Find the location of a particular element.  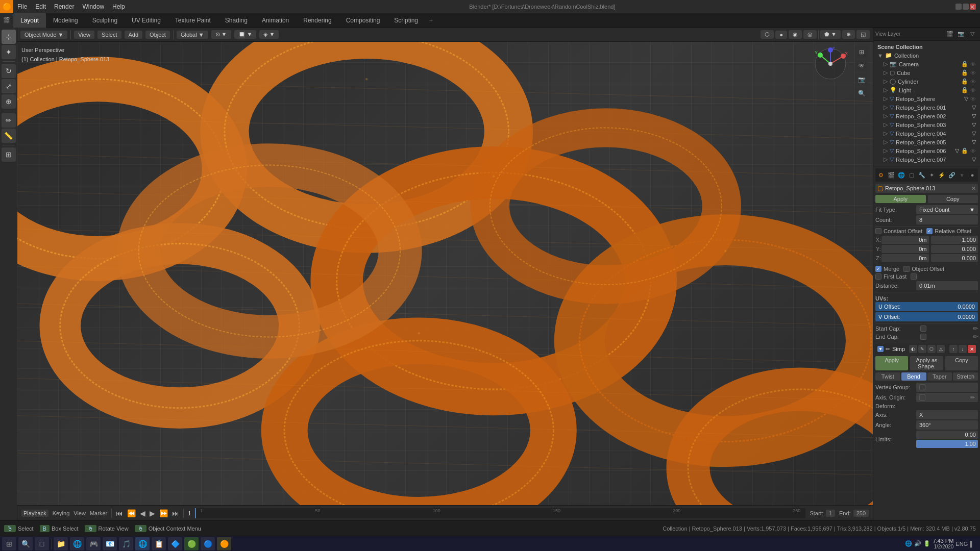

mmb-rotate-btn: 🖱 is located at coordinates (91, 529).